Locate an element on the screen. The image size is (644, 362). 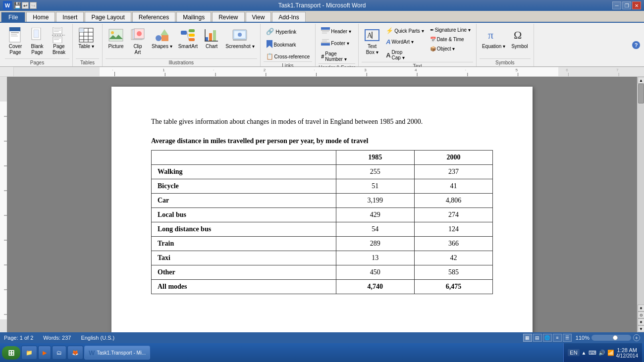
tab-insert: Insert is located at coordinates (70, 17).